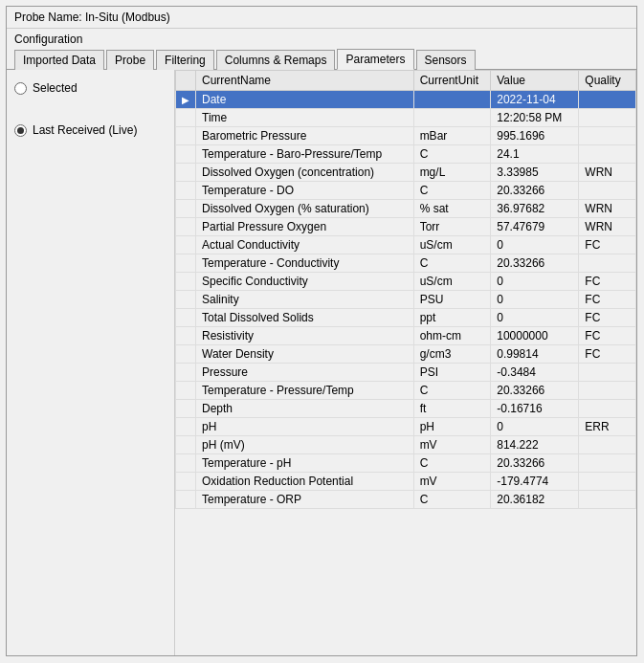 The image size is (644, 663). Describe the element at coordinates (21, 88) in the screenshot. I see `radio-selected-indicator` at that location.